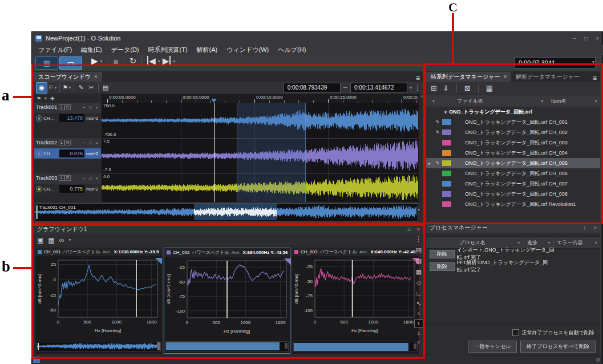 Image resolution: width=603 pixels, height=364 pixels. Describe the element at coordinates (208, 50) in the screenshot. I see `menu-item-4: 解析(A)` at that location.